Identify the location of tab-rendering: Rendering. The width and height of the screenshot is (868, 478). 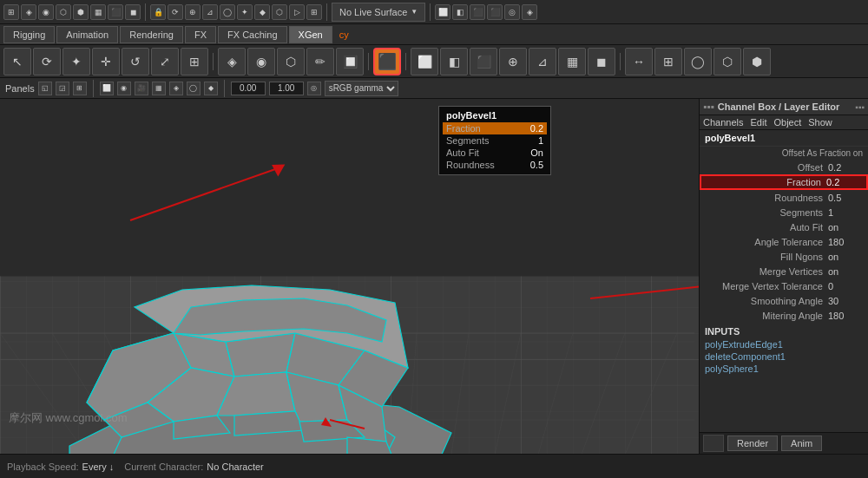
(151, 35).